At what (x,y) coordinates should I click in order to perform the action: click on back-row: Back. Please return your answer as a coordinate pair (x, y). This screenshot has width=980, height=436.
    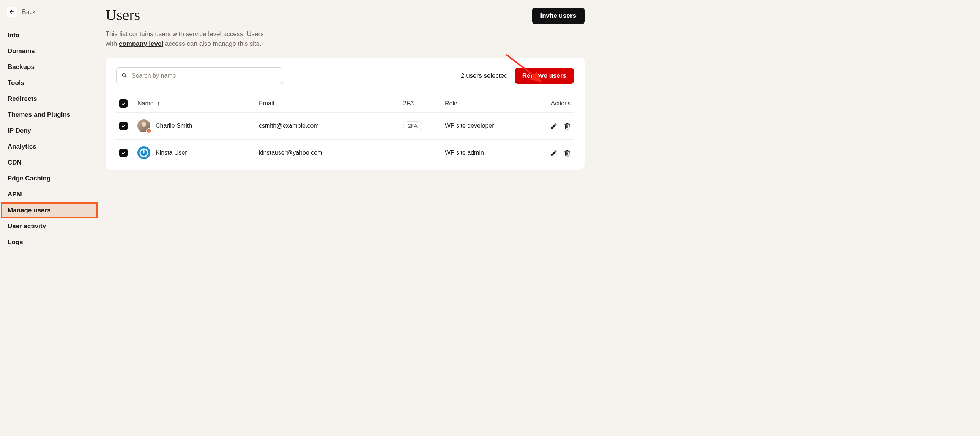
    Looking at the image, I should click on (49, 15).